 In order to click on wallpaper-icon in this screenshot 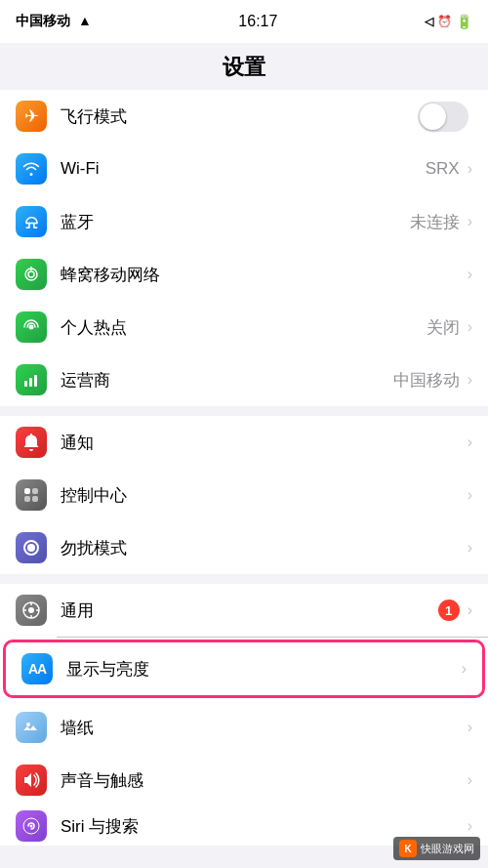, I will do `click(31, 727)`.